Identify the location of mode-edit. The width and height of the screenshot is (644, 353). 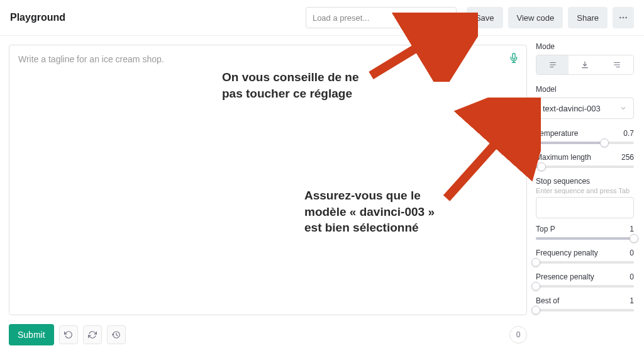
(618, 65).